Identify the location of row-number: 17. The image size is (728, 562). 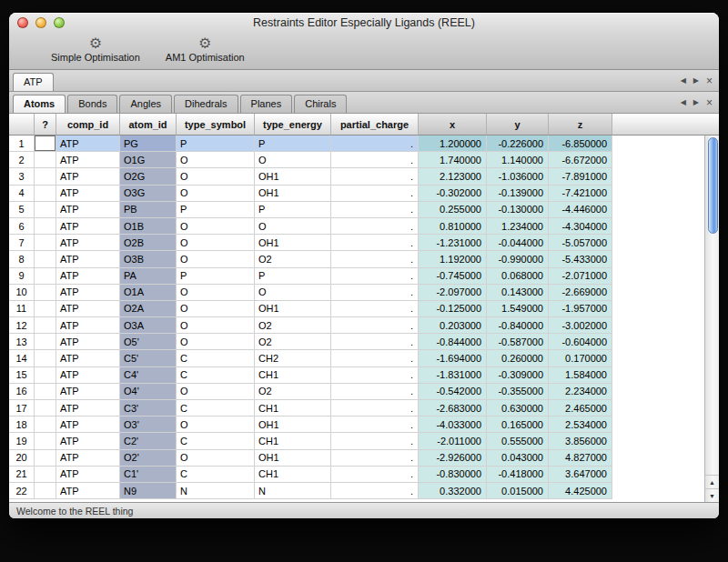
(22, 408).